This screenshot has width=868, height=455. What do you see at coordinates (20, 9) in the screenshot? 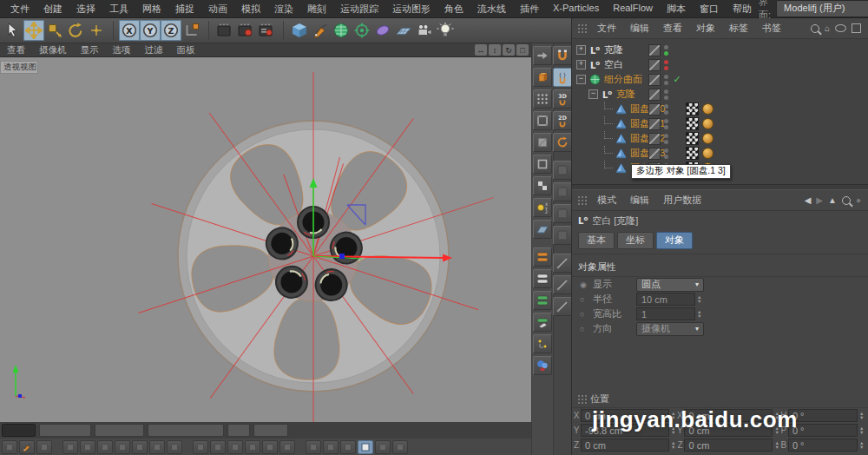
I see `menubar-item: 文件` at bounding box center [20, 9].